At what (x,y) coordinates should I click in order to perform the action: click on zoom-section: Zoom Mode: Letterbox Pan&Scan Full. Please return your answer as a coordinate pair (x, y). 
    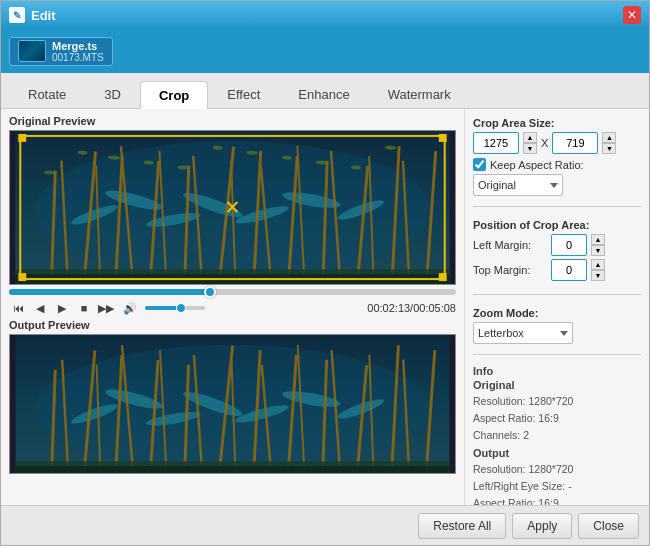
    Looking at the image, I should click on (557, 326).